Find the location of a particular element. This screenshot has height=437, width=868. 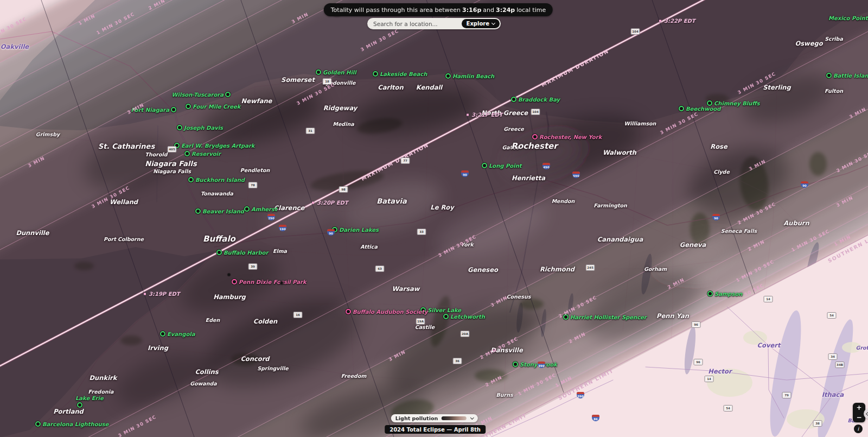

eclipse-time-label: 3:20P EDT is located at coordinates (330, 203).